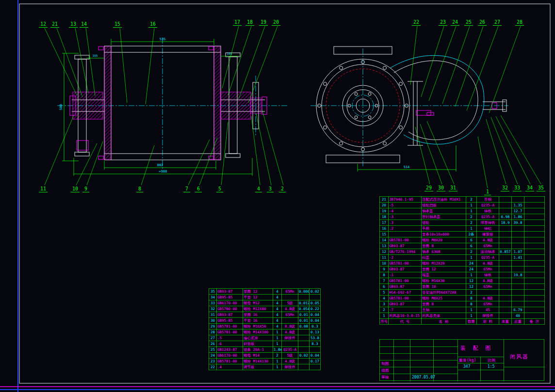 The width and height of the screenshot is (555, 392). Describe the element at coordinates (236, 106) in the screenshot. I see `right-bearing-block` at that location.